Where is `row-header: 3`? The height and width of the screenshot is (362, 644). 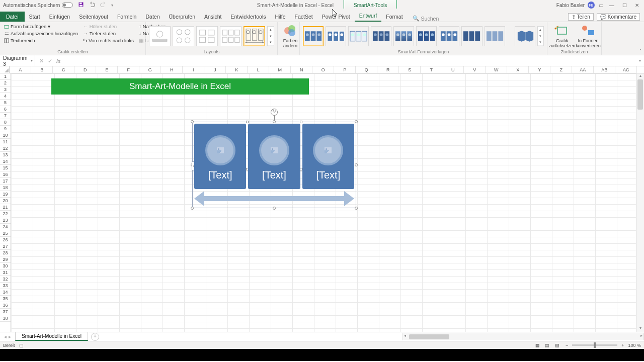
row-header: 3 is located at coordinates (5, 89).